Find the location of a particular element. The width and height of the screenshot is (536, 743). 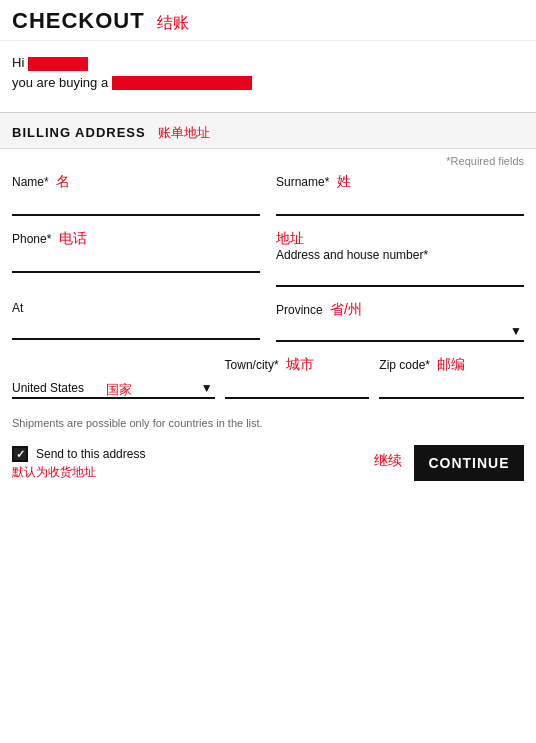

phone-field: Phone* 电话 is located at coordinates (136, 258).